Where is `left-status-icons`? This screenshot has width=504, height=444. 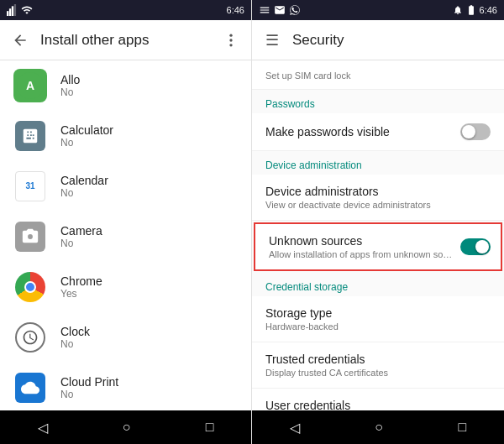
left-status-icons is located at coordinates (20, 10).